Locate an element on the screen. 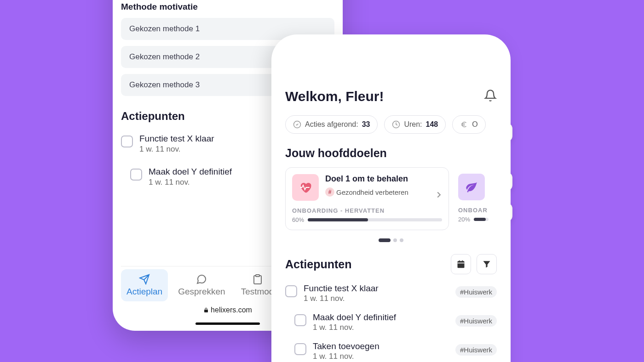 The height and width of the screenshot is (362, 644). calendar-button is located at coordinates (461, 264).